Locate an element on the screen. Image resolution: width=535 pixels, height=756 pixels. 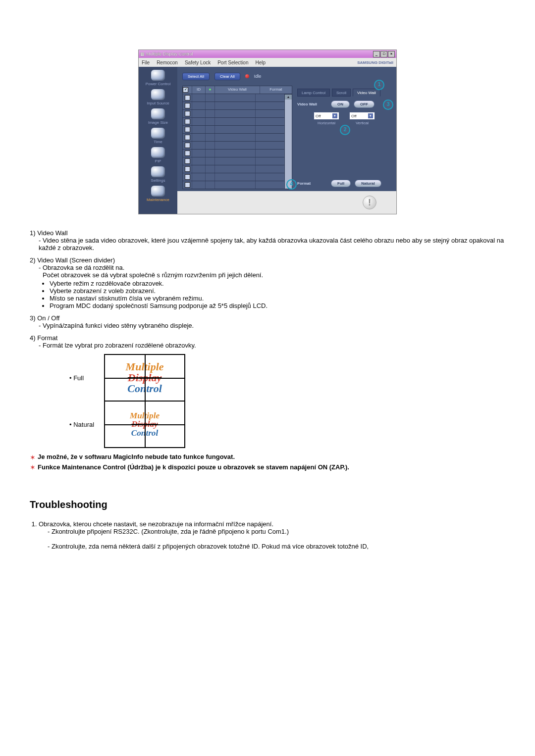
format-natural-diagram: Multiple Display Control is located at coordinates (145, 424).